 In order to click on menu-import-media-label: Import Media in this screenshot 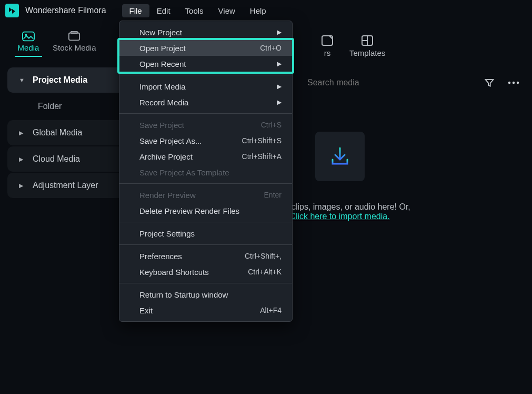, I will do `click(163, 86)`.